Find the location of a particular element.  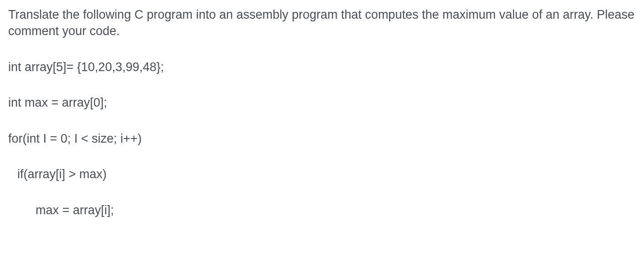

code-line-max-init: int max = array[0]; is located at coordinates (322, 103).